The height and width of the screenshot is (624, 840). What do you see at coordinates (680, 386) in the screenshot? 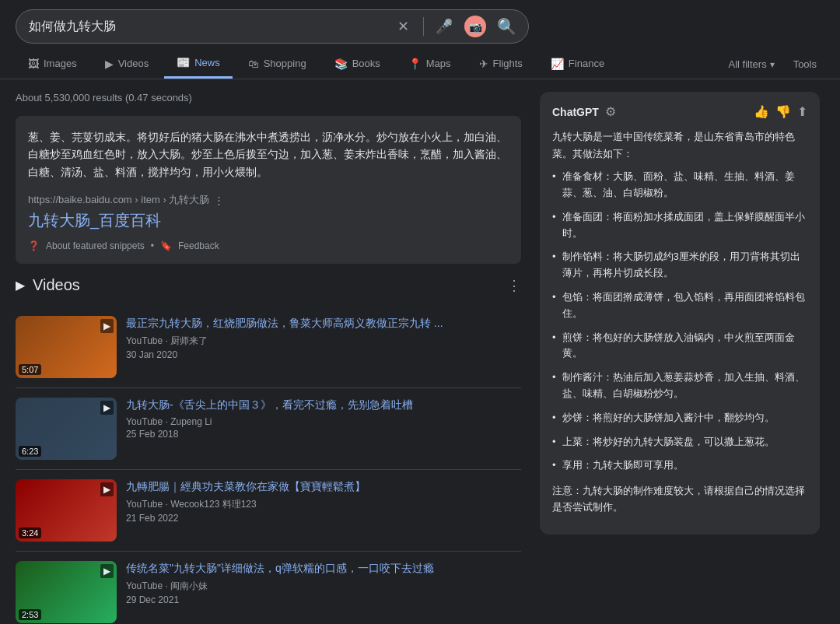
I see `list-item: • 制作酱汁：热油后加入葱姜蒜炒香，加入生抽、料酒、盐、味精、白胡椒粉炒匀。` at bounding box center [680, 386].